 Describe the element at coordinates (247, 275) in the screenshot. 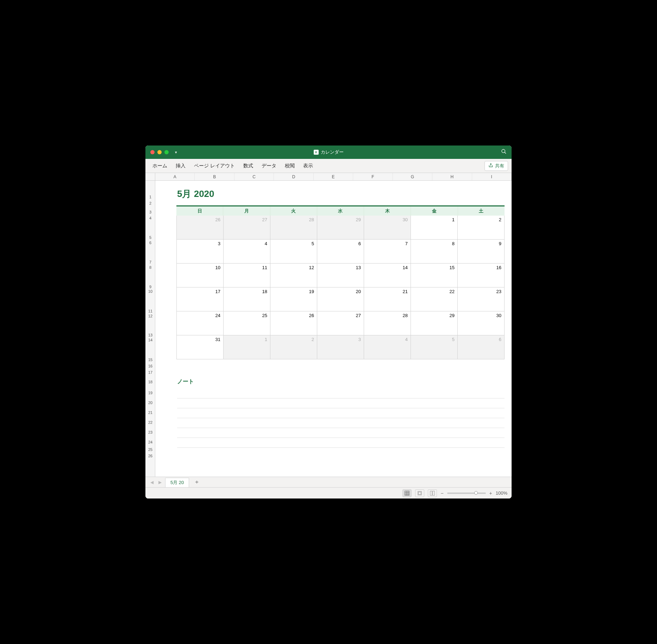

I see `calendar-cell: 11` at that location.